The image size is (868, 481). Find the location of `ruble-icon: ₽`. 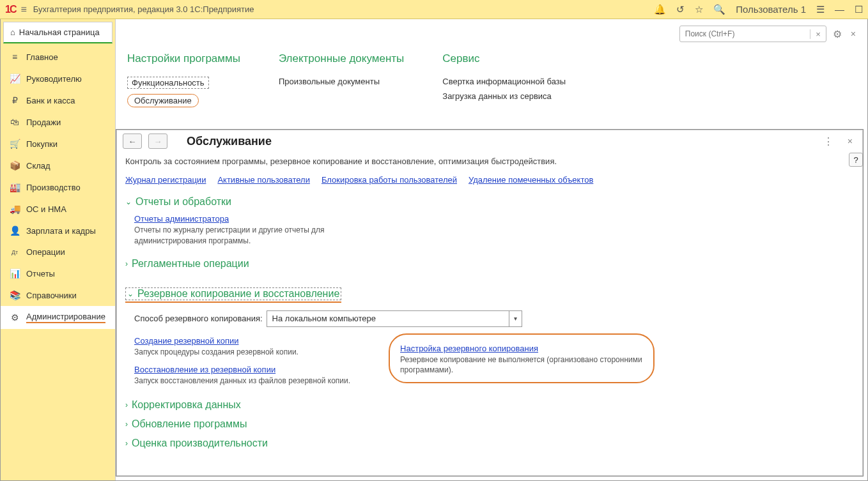

ruble-icon: ₽ is located at coordinates (15, 100).